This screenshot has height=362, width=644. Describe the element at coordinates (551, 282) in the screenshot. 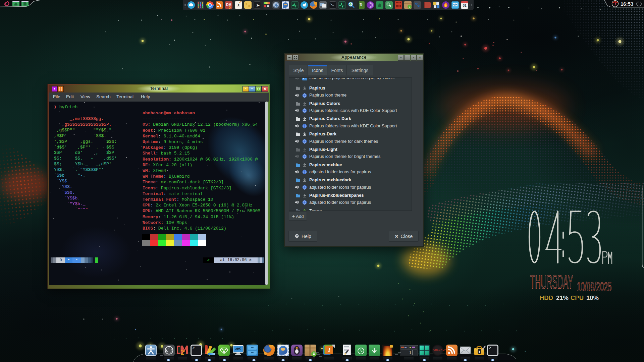

I see `svg-text: THURSDAY` at that location.